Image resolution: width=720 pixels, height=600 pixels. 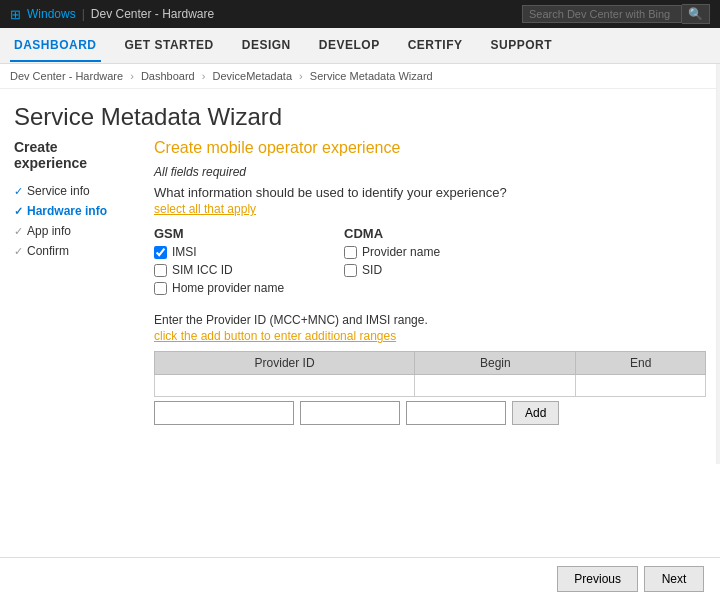 I want to click on table-empty-end, so click(x=641, y=386).